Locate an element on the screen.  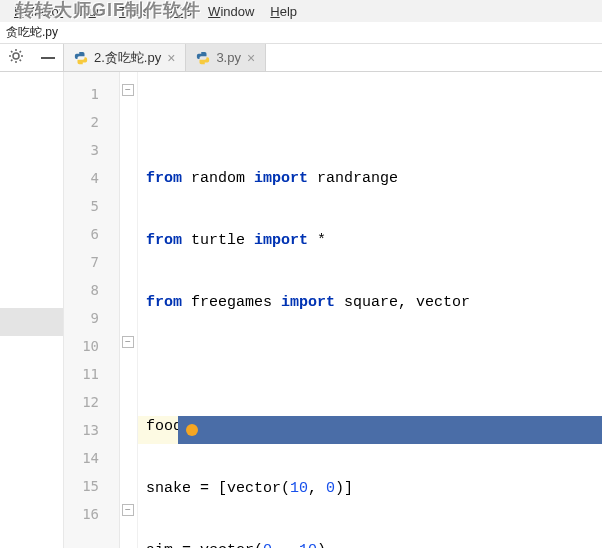
menu-vcs: VCS is located at coordinates (178, 12).